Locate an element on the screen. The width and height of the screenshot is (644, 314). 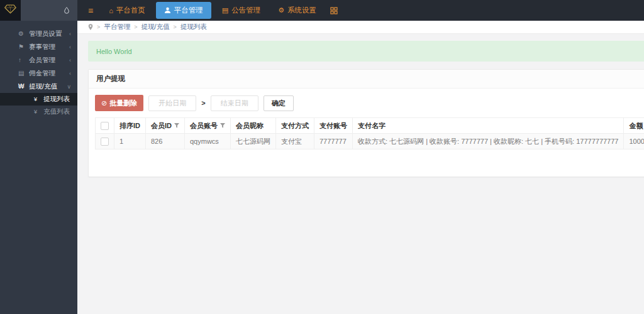
batch-delete-label: 批量删除 is located at coordinates (123, 103).